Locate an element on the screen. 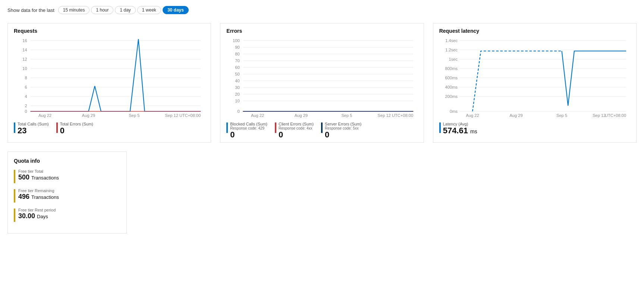 Image resolution: width=644 pixels, height=299 pixels. quota-label-period: Free tier Rest period is located at coordinates (37, 210).